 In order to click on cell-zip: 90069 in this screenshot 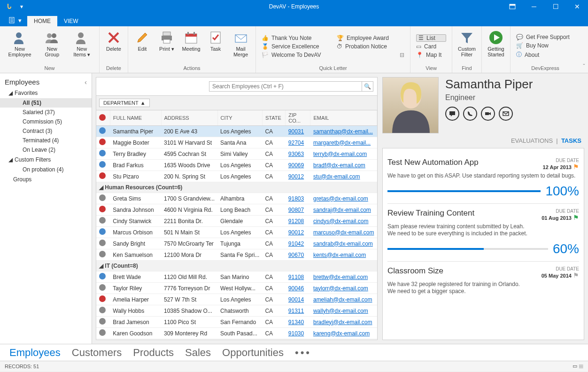, I will do `click(296, 165)`.